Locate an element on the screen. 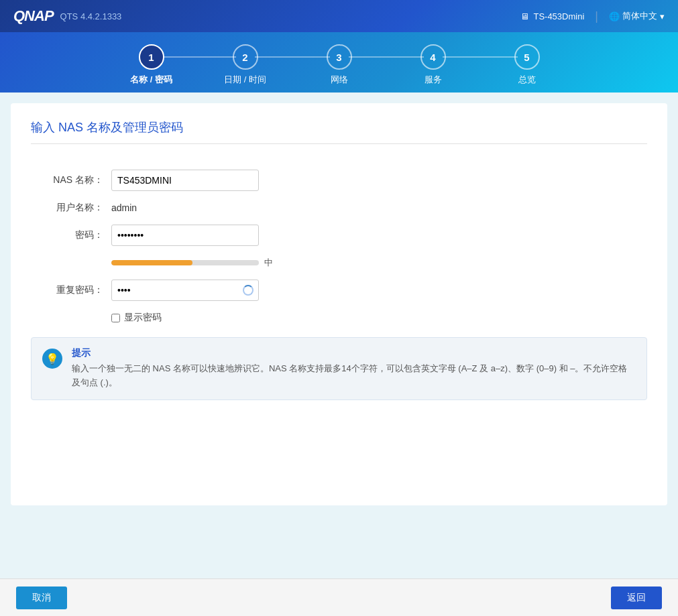 The image size is (678, 616). step-1-circle: 1 is located at coordinates (152, 57).